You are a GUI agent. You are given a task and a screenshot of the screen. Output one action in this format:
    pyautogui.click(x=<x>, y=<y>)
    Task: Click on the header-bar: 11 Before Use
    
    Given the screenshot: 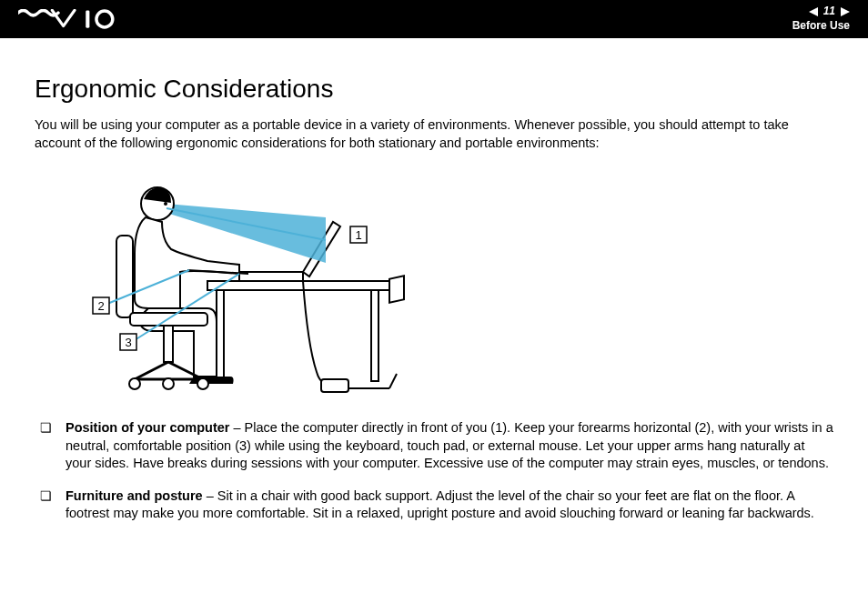 What is the action you would take?
    pyautogui.click(x=434, y=19)
    